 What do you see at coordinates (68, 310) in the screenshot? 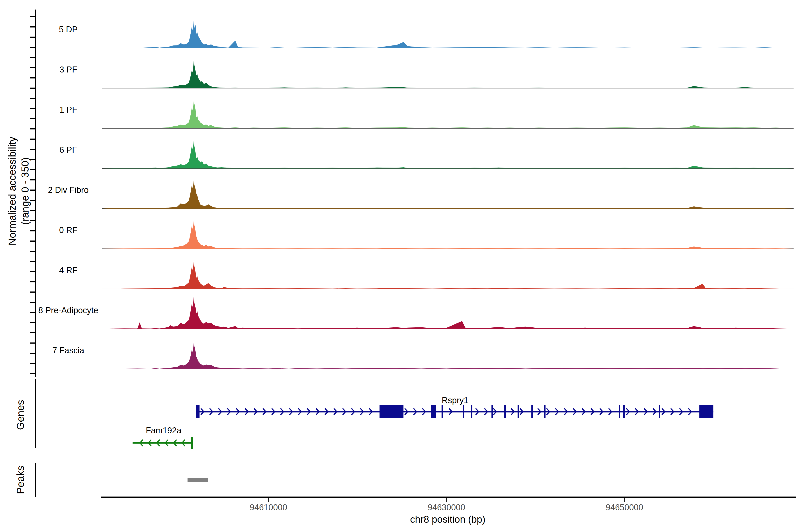
I see `track-label-8-pre-adipocyte: 8 Pre-Adipocyte` at bounding box center [68, 310].